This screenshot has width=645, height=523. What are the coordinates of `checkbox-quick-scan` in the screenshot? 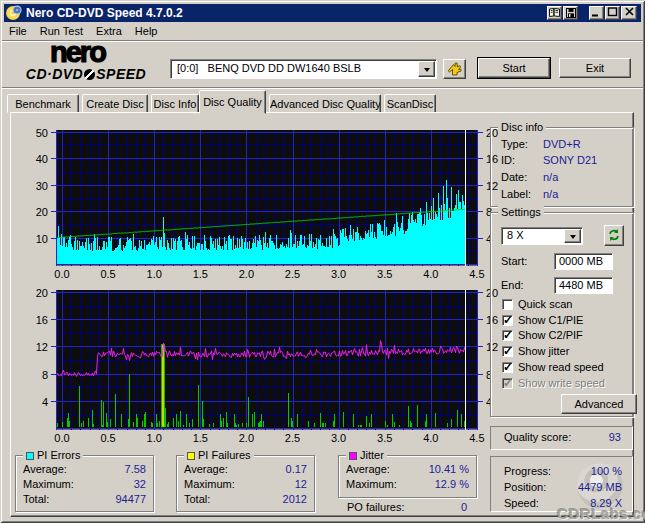 It's located at (508, 304).